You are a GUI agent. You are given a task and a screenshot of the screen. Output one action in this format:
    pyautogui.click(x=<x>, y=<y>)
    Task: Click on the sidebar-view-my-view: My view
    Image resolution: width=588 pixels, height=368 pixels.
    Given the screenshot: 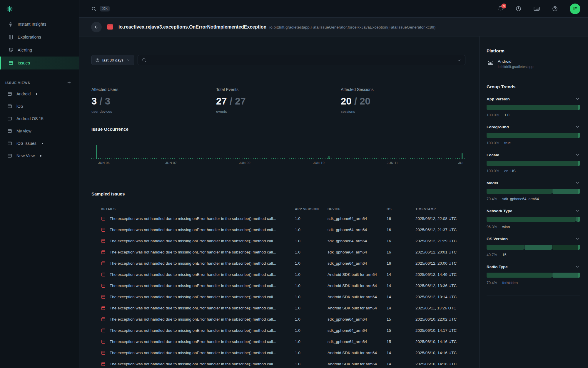 What is the action you would take?
    pyautogui.click(x=39, y=131)
    